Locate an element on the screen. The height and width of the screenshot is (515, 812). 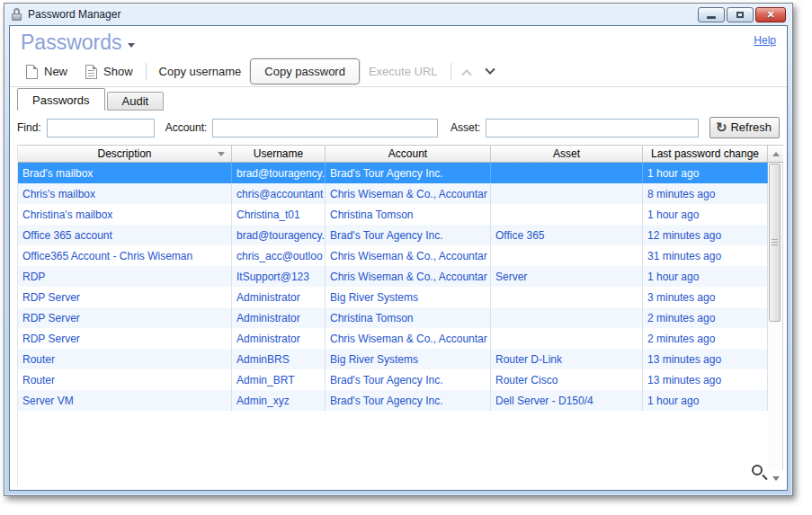
new-document-icon is located at coordinates (32, 72).